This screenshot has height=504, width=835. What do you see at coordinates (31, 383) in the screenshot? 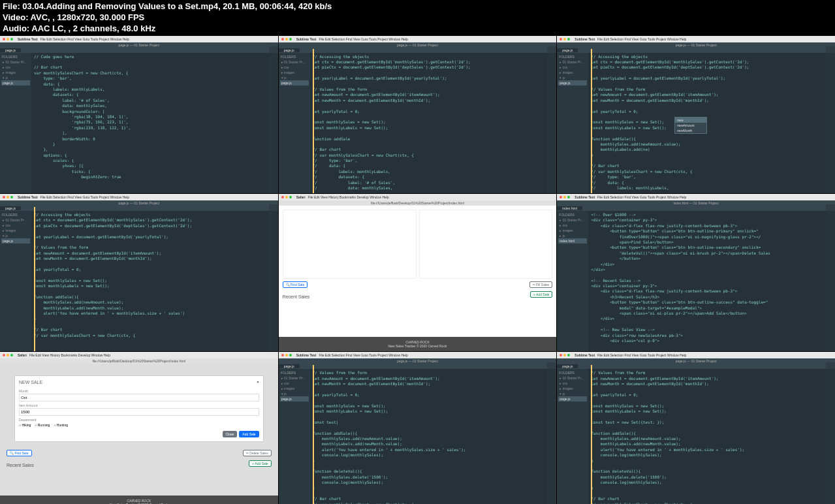
I see `modal-title: NEW SALE` at bounding box center [31, 383].